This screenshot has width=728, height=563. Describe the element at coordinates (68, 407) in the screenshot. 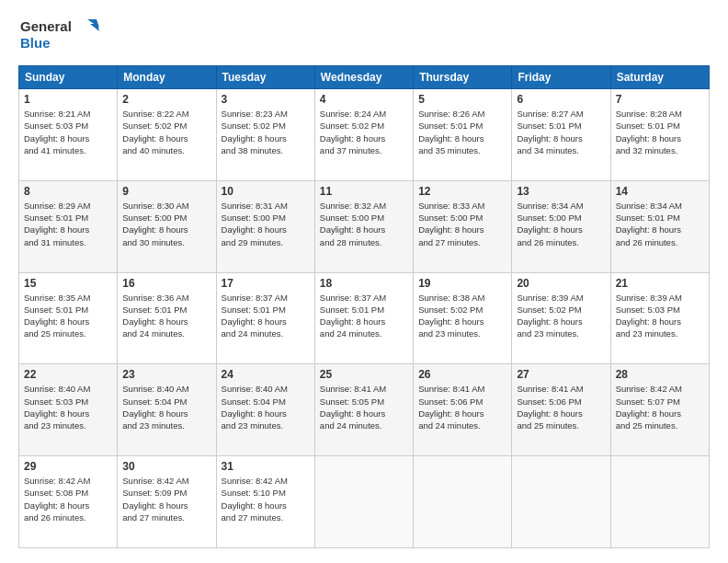

I see `cell-content: Sunrise: 8:40 AMSunset: 5:03 PMDaylight:…` at that location.